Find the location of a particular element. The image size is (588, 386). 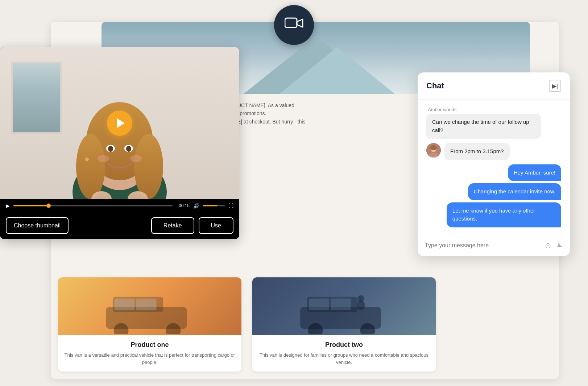

sent-messages-group: Hey Amber, sure! Changing the calendar i… is located at coordinates (494, 196).